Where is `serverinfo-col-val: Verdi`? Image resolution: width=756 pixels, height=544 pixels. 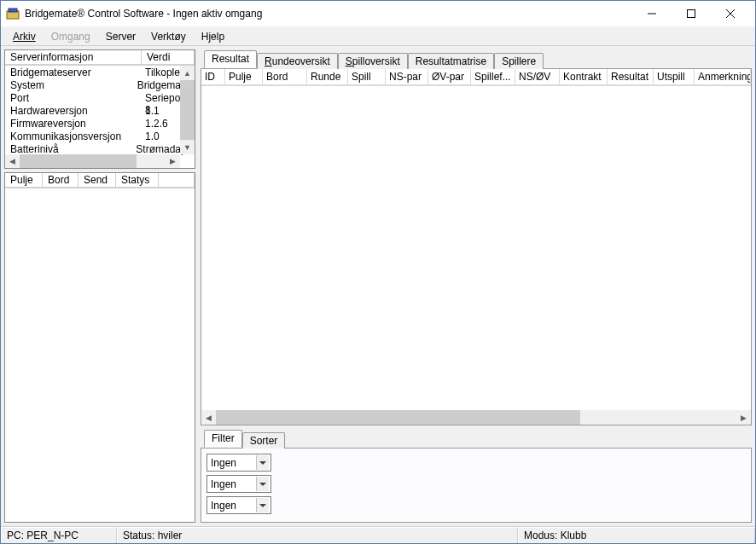
serverinfo-col-val: Verdi is located at coordinates (168, 58).